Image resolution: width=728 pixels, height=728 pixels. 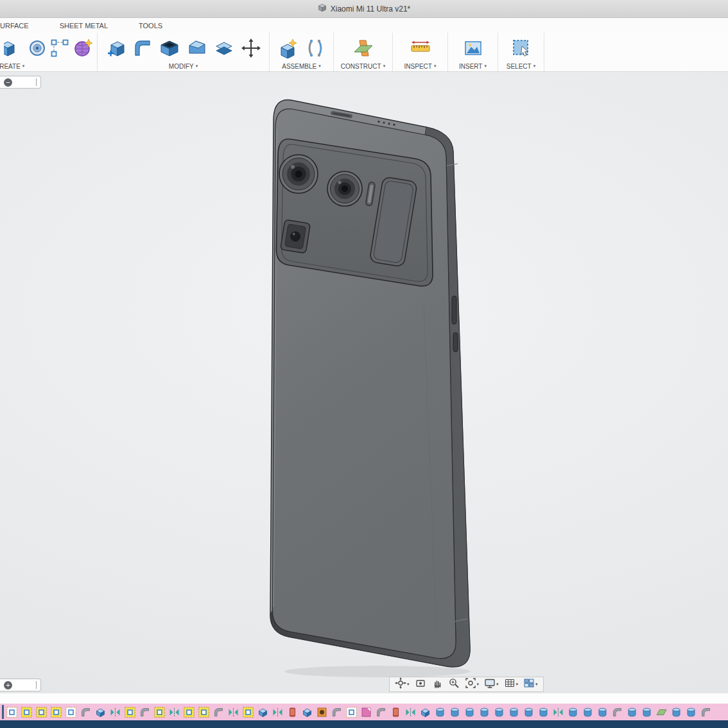 What do you see at coordinates (36, 685) in the screenshot?
I see `panel-grip` at bounding box center [36, 685].